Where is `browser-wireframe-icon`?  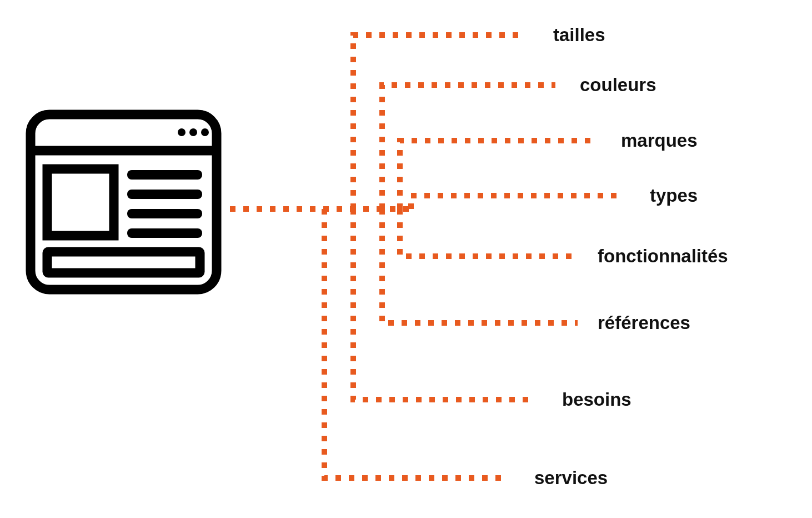
browser-wireframe-icon is located at coordinates (123, 202).